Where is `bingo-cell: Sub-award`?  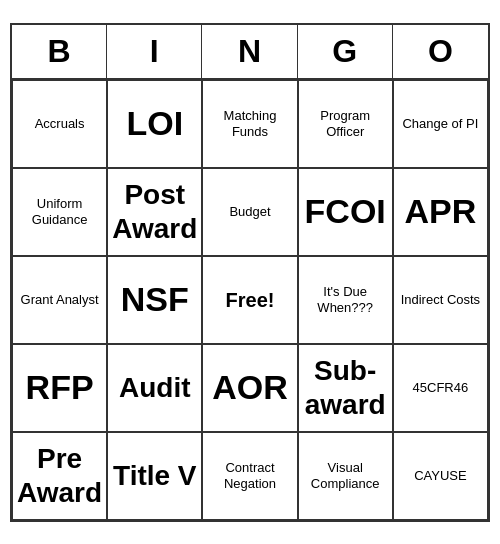
bingo-cell: Sub-award is located at coordinates (346, 388).